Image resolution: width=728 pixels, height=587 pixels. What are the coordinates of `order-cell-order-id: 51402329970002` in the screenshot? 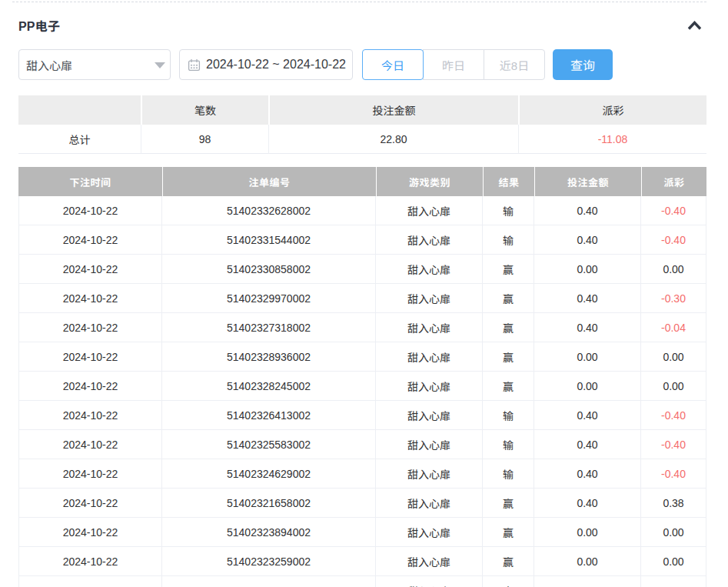 It's located at (269, 299).